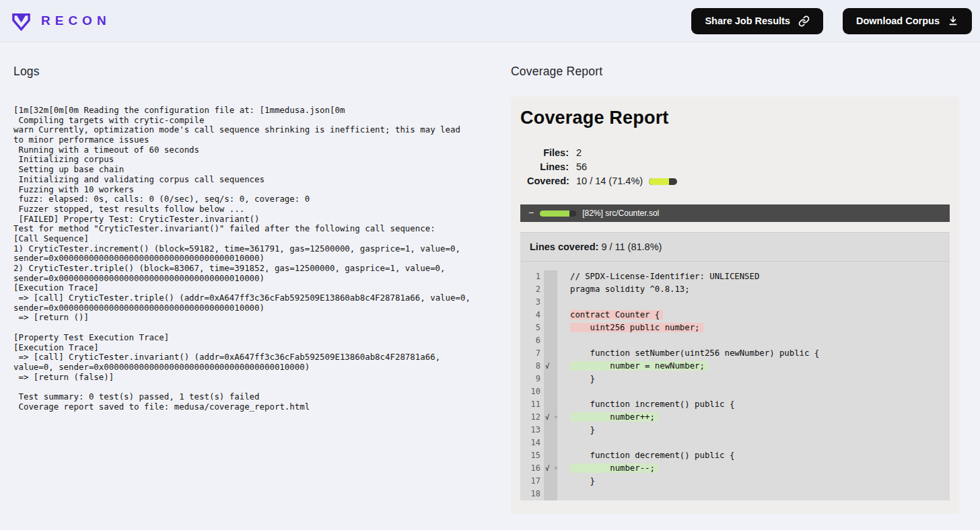  What do you see at coordinates (757, 22) in the screenshot?
I see `share-job-results-button: Share Job Results` at bounding box center [757, 22].